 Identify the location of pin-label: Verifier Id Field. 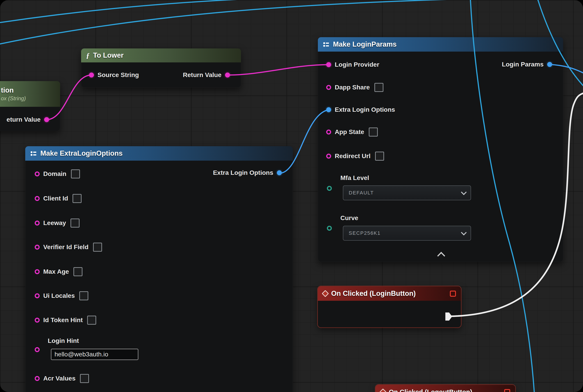
(66, 247).